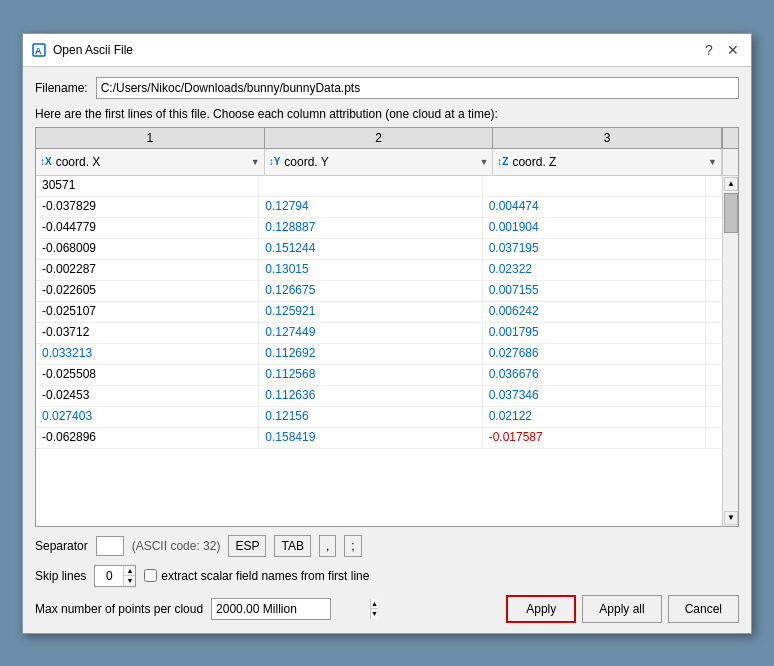  What do you see at coordinates (387, 609) in the screenshot?
I see `bottom-row: Max number of points per cloud ▲ ▼ Apply…` at bounding box center [387, 609].